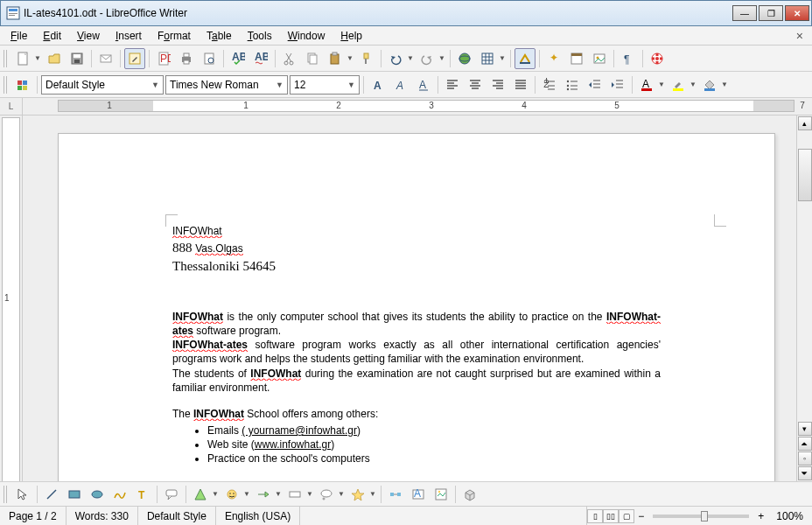 This screenshot has height=525, width=812. Describe the element at coordinates (710, 85) in the screenshot. I see `bgcolor-button` at that location.